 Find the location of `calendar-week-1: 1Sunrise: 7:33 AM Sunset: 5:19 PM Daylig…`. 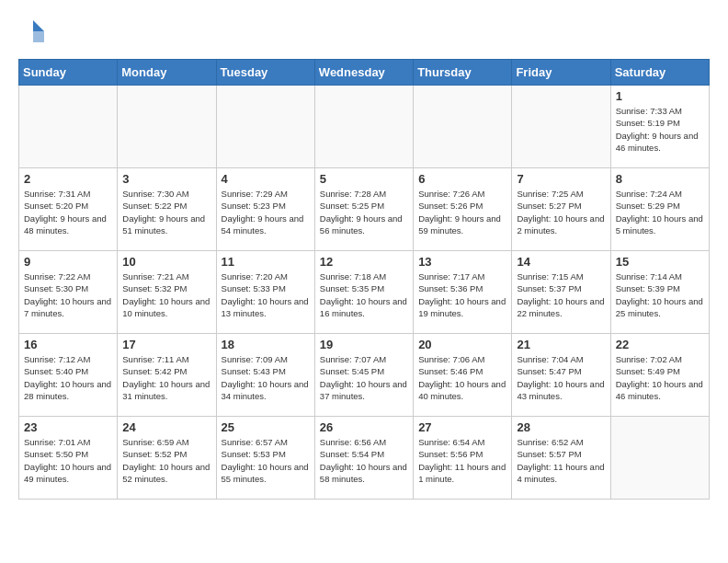

calendar-week-1: 1Sunrise: 7:33 AM Sunset: 5:19 PM Daylig… is located at coordinates (364, 127).